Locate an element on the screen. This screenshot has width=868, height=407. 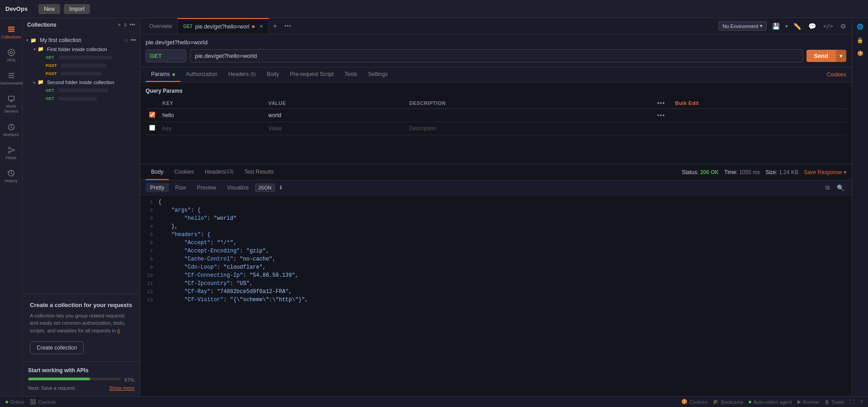
tab-overview: Overview is located at coordinates (161, 26).